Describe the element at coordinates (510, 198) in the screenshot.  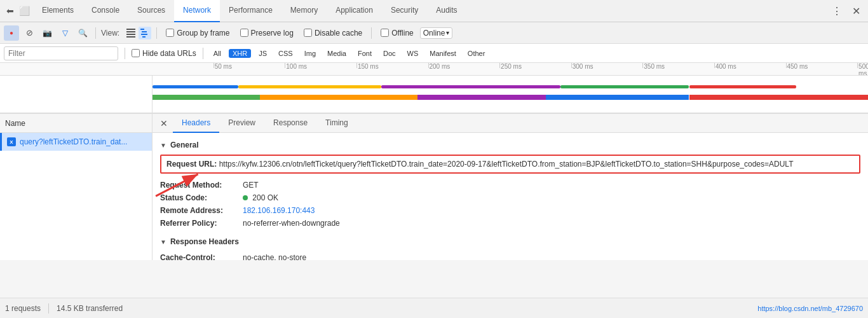
I see `status-code-row: Status Code: 200 OK` at that location.